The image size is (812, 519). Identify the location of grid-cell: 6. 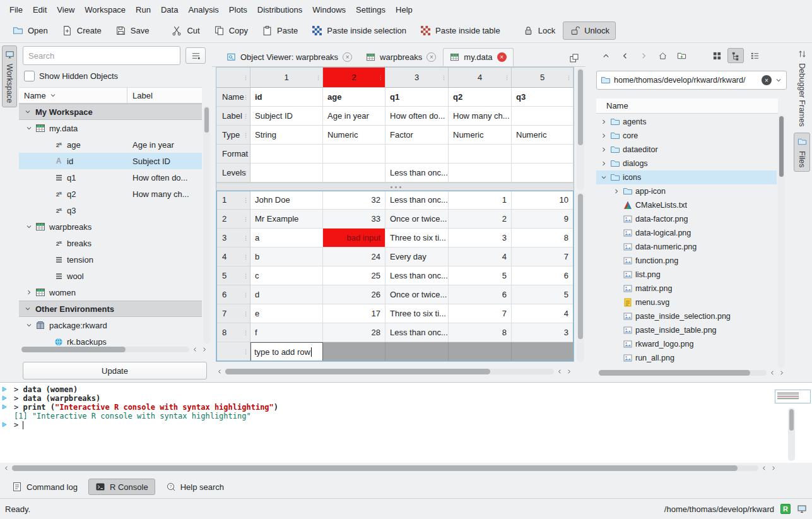
(543, 276).